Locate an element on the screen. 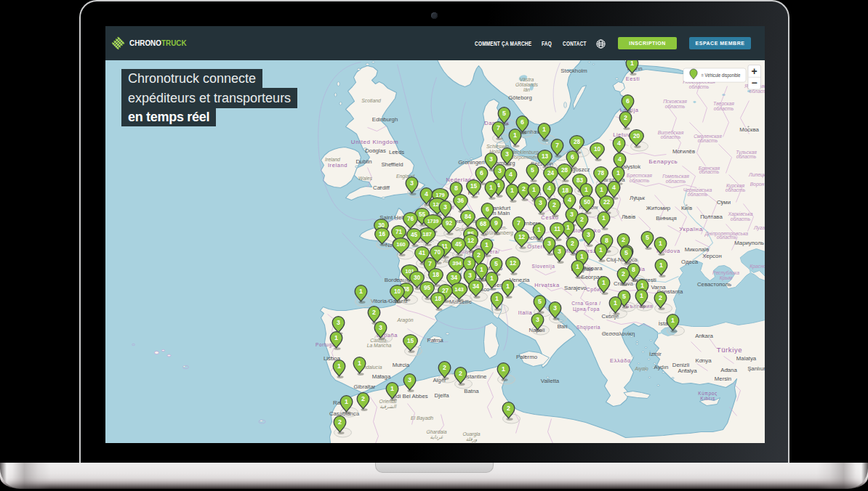  svg-text: Mersin is located at coordinates (723, 378).